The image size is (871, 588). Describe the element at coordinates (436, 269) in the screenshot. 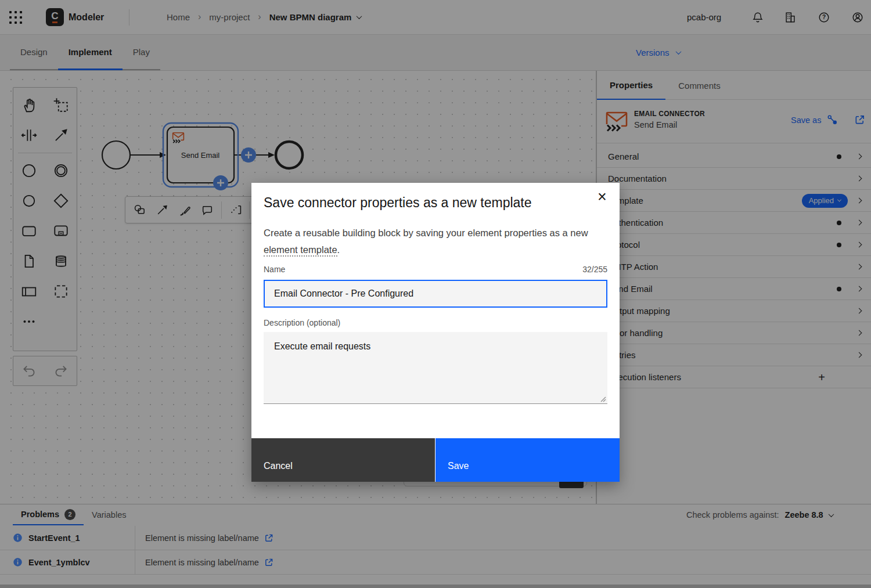

I see `name-label-row: Name 32/255` at that location.